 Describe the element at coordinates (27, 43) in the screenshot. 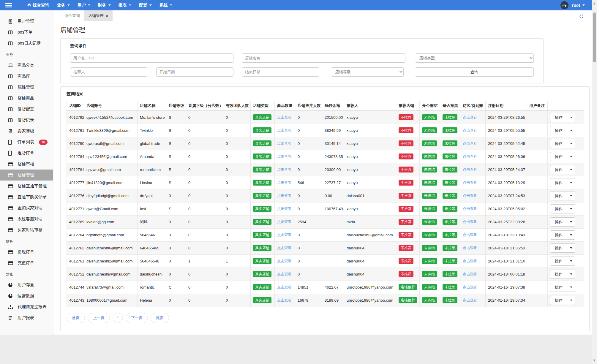

I see `sidebar-item-pos日志记录: pos日志记录` at that location.